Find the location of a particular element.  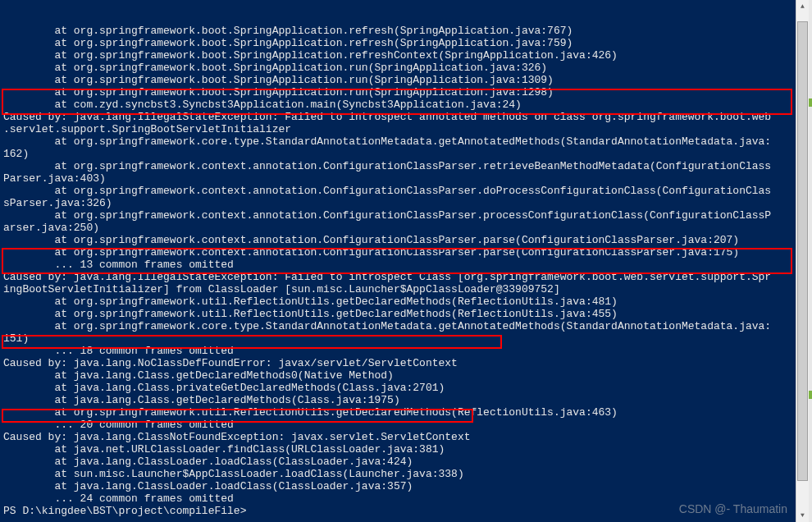

terminal-line: arser.java:250) is located at coordinates (398, 228).